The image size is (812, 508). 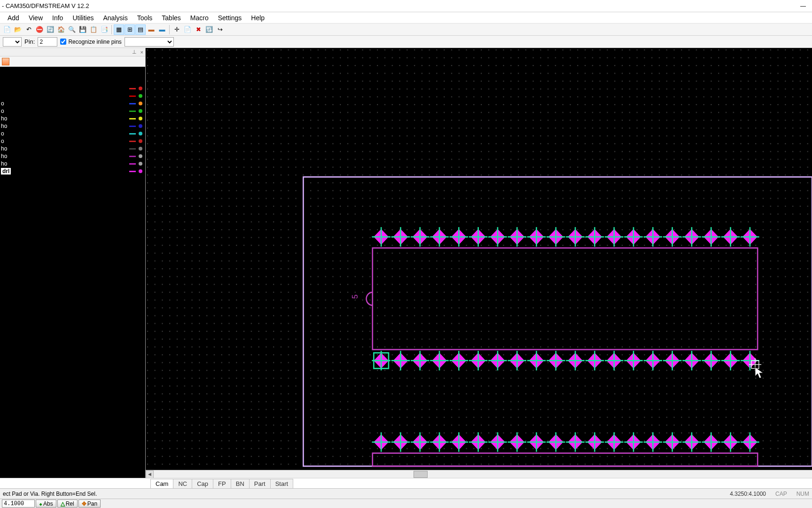 I want to click on tab-part: Part, so click(x=260, y=484).